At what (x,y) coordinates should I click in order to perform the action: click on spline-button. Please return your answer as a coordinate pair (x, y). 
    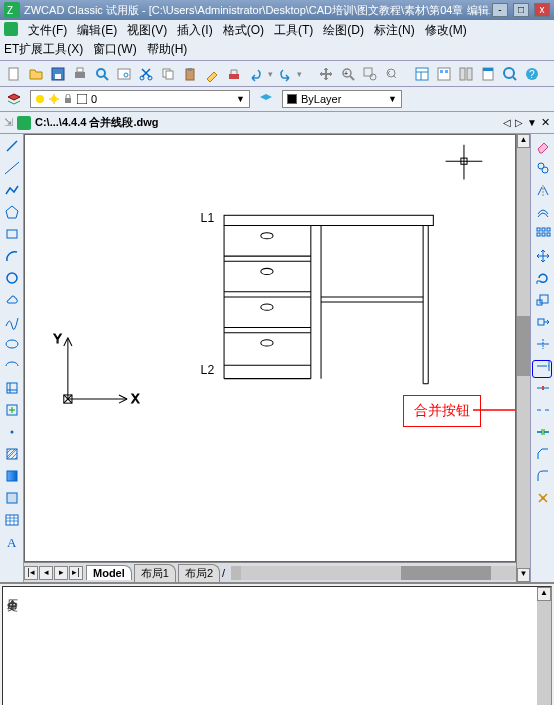
    Looking at the image, I should click on (12, 322).